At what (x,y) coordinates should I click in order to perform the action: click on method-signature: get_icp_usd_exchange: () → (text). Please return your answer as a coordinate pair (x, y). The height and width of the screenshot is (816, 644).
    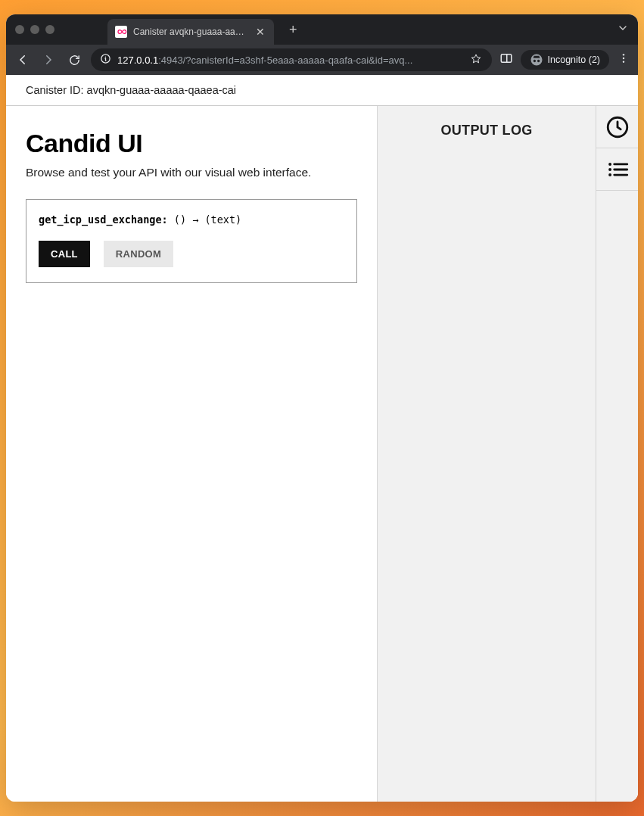
    Looking at the image, I should click on (191, 220).